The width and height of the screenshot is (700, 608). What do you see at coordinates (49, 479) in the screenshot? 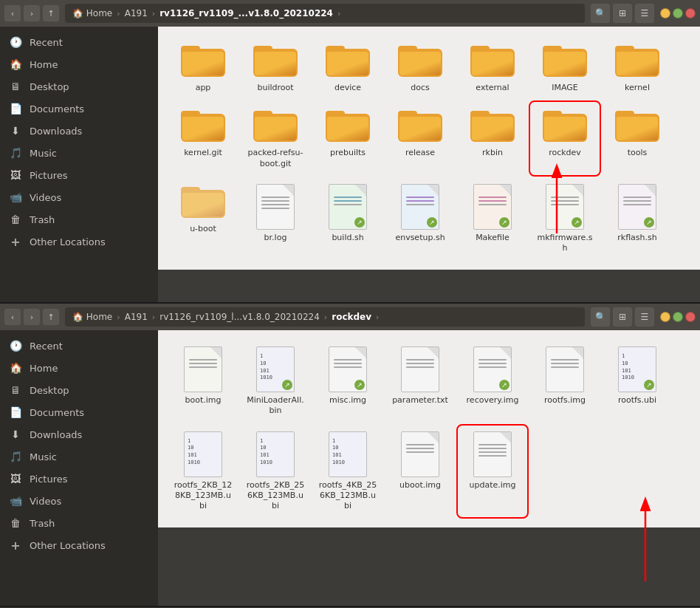
I see `sidebar-label-pictures-2: Pictures` at bounding box center [49, 479].